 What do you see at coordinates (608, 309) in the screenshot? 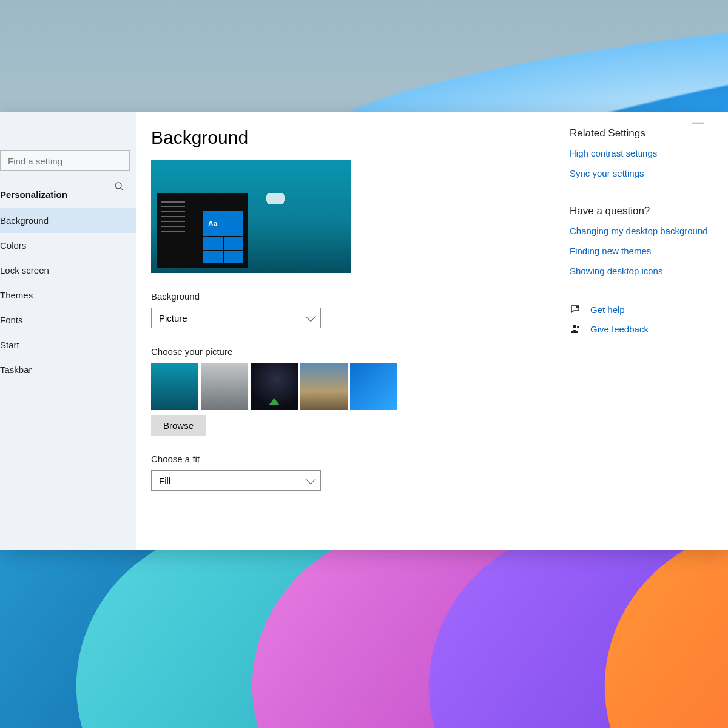
I see `get-help-label: Get help` at bounding box center [608, 309].